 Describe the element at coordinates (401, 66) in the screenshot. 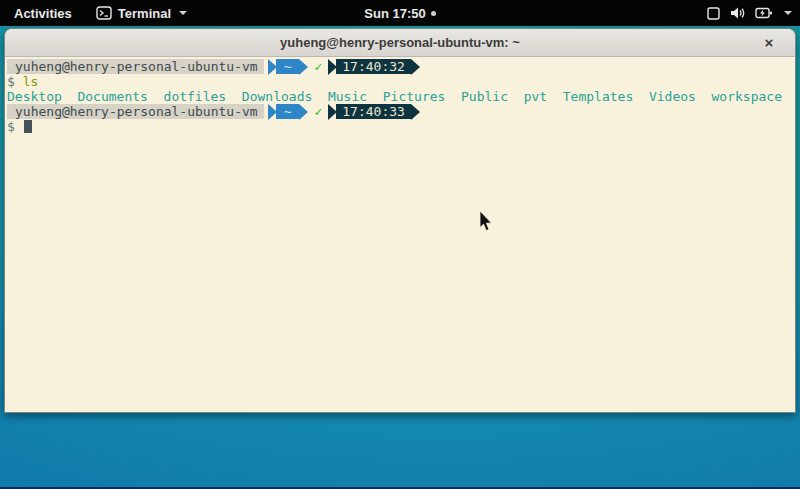

I see `prompt-line-1: yuheng@henry-personal-ubuntu-vm ~ ✓ 17:4…` at that location.